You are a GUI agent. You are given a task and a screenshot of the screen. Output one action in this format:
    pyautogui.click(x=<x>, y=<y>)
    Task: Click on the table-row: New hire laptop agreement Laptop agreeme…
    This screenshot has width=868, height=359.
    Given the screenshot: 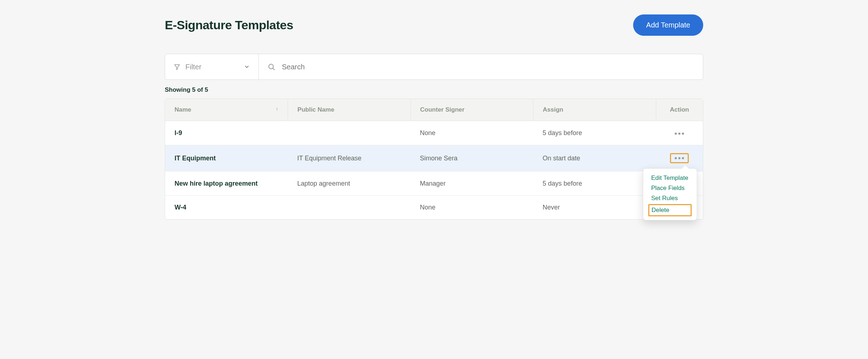 What is the action you would take?
    pyautogui.click(x=434, y=183)
    